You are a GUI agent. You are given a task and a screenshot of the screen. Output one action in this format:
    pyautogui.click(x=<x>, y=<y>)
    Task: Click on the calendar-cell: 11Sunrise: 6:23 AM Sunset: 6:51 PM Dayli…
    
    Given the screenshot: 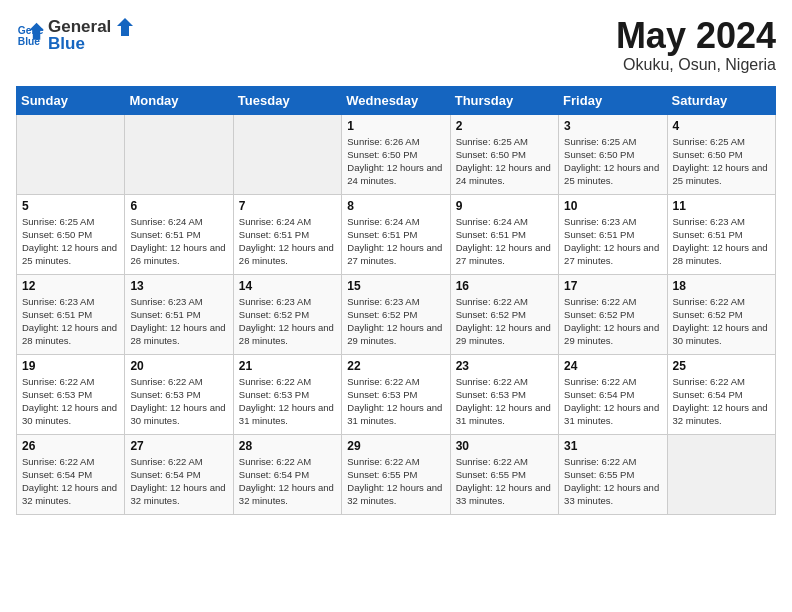 What is the action you would take?
    pyautogui.click(x=721, y=234)
    